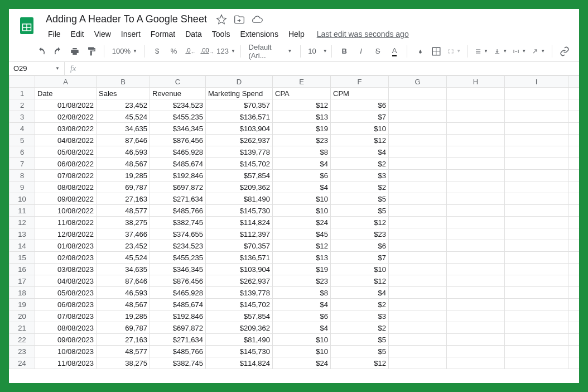 The width and height of the screenshot is (588, 392). I want to click on cell: $136,571, so click(239, 117).